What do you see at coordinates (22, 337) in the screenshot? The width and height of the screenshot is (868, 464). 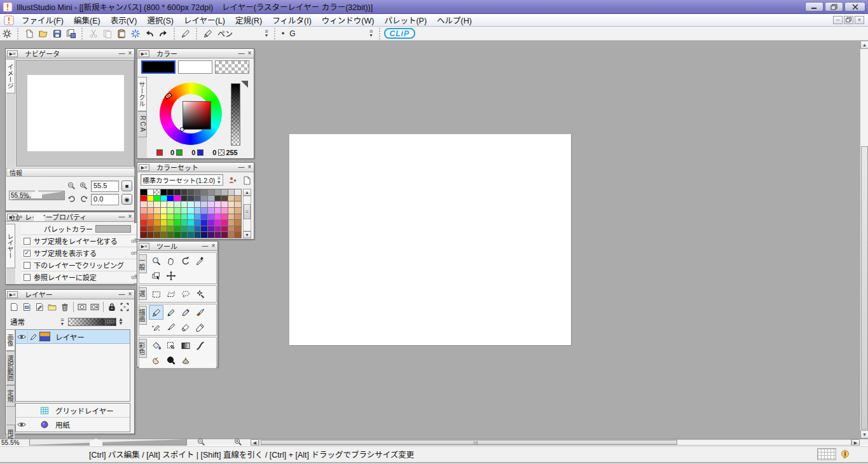 I see `layer-visible-eye-icon` at bounding box center [22, 337].